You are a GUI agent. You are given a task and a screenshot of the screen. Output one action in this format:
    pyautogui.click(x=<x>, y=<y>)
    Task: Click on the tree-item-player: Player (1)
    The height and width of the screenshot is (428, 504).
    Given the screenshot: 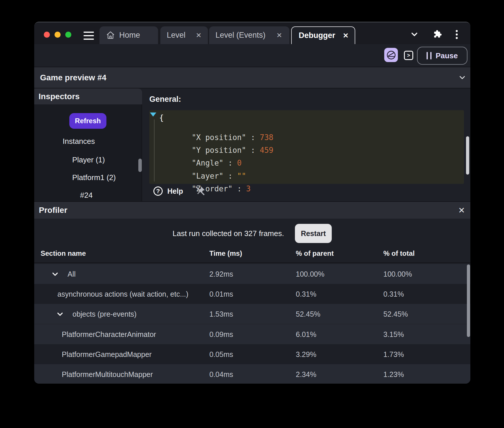 What is the action you would take?
    pyautogui.click(x=89, y=160)
    